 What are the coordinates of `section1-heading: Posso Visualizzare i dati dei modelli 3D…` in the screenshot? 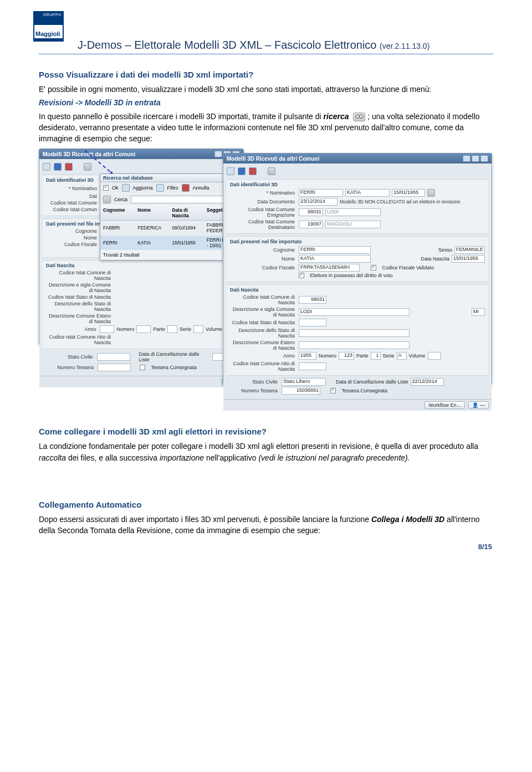 It's located at (266, 74).